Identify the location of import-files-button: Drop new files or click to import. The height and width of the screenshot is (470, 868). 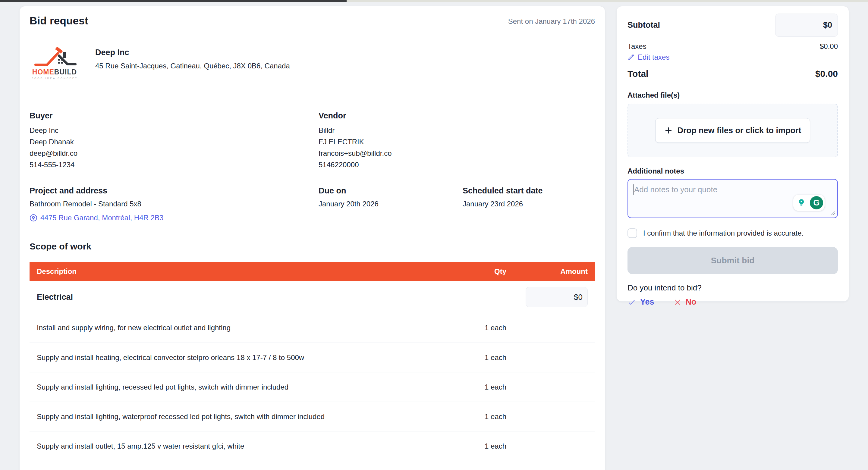
(733, 131).